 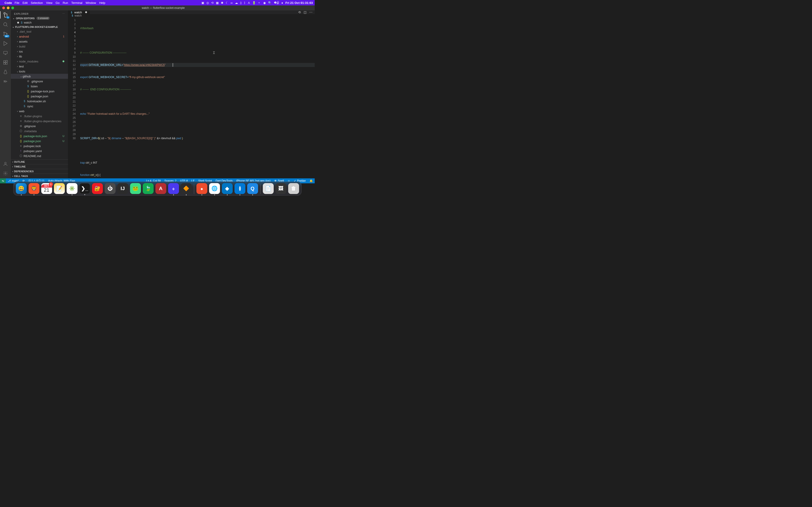 What do you see at coordinates (222, 3) in the screenshot?
I see `tray-icon: ✺` at bounding box center [222, 3].